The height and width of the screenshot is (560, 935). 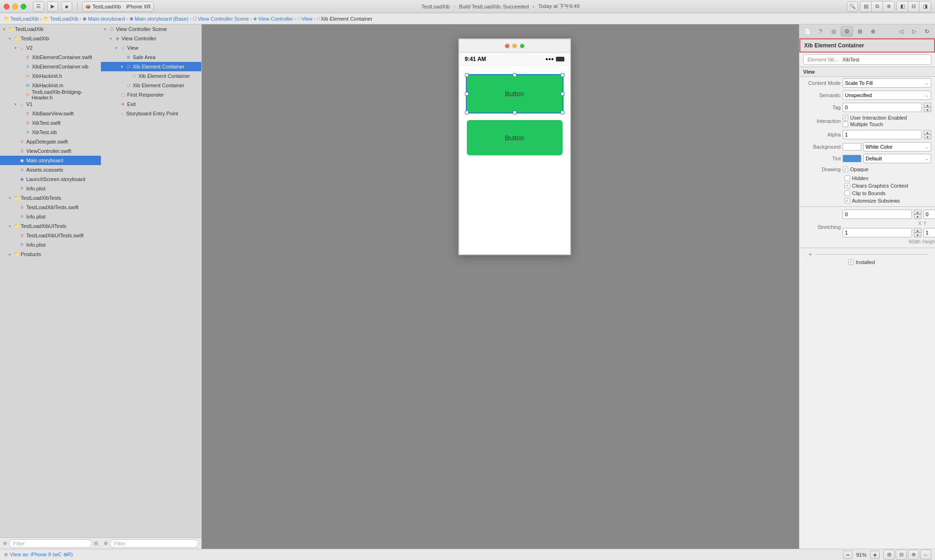 What do you see at coordinates (877, 214) in the screenshot?
I see `stretching-x-input` at bounding box center [877, 214].